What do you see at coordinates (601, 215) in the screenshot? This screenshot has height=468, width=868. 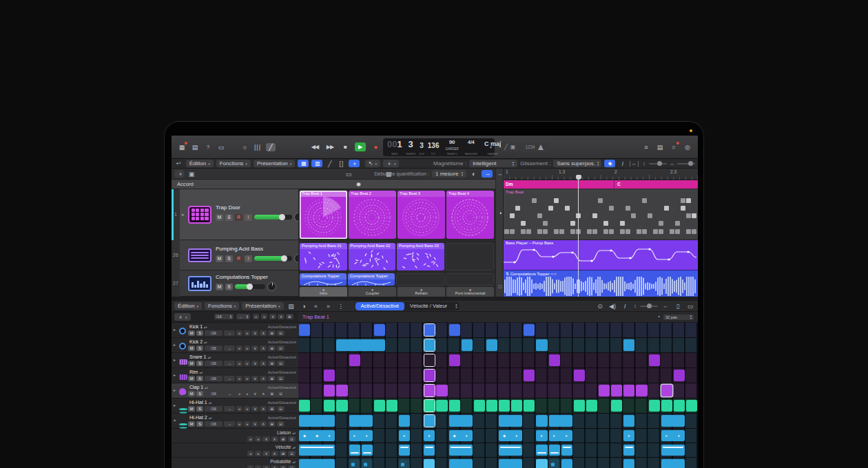 I see `region-trap-beat: Trap Beat` at bounding box center [601, 215].